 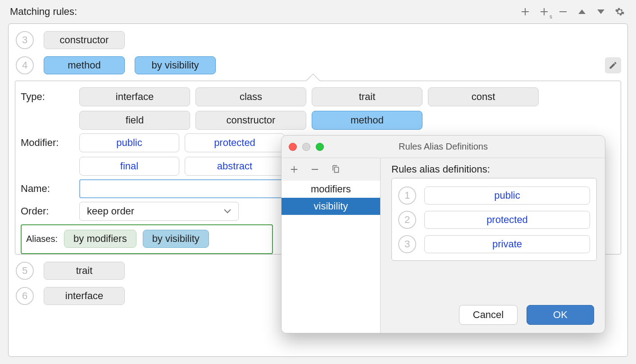 What do you see at coordinates (42, 239) in the screenshot?
I see `aliases-label: Aliases:` at bounding box center [42, 239].